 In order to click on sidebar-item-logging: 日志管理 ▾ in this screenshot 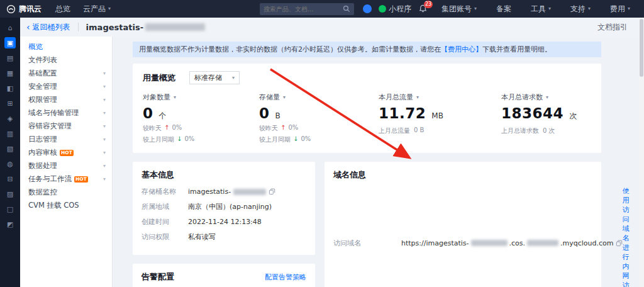, I will do `click(66, 140)`.